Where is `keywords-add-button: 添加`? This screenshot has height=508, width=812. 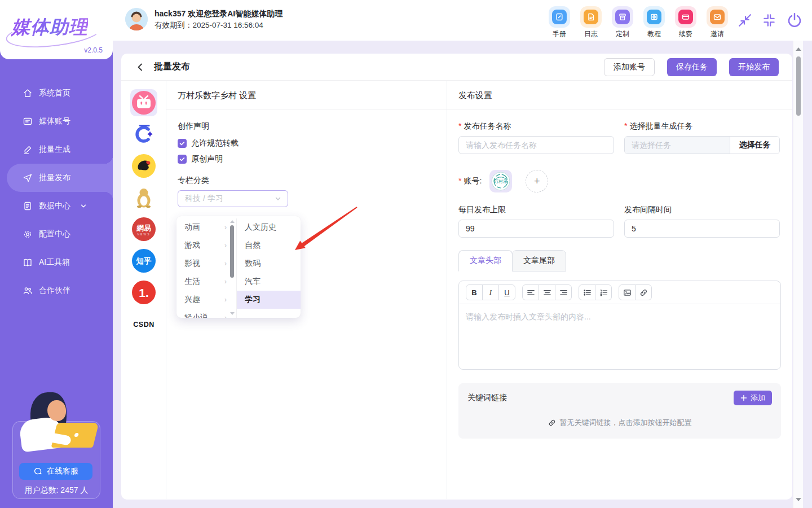
keywords-add-button: 添加 is located at coordinates (753, 398).